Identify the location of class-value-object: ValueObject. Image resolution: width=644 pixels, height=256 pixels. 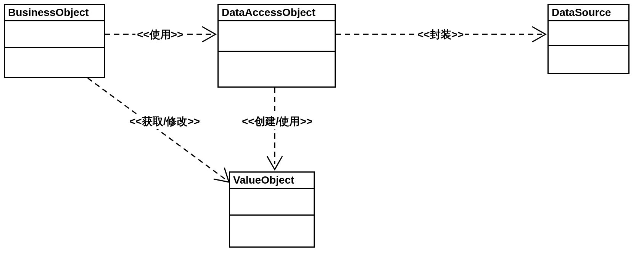
(272, 210).